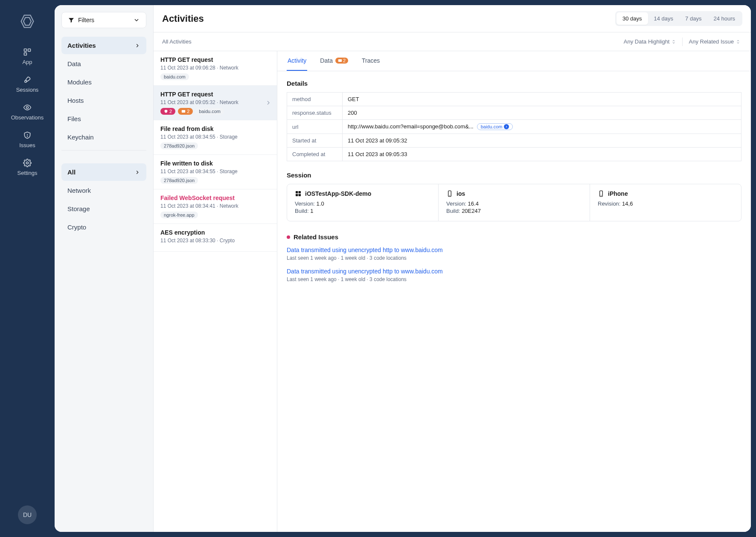  Describe the element at coordinates (104, 20) in the screenshot. I see `filters-button: Filters` at that location.